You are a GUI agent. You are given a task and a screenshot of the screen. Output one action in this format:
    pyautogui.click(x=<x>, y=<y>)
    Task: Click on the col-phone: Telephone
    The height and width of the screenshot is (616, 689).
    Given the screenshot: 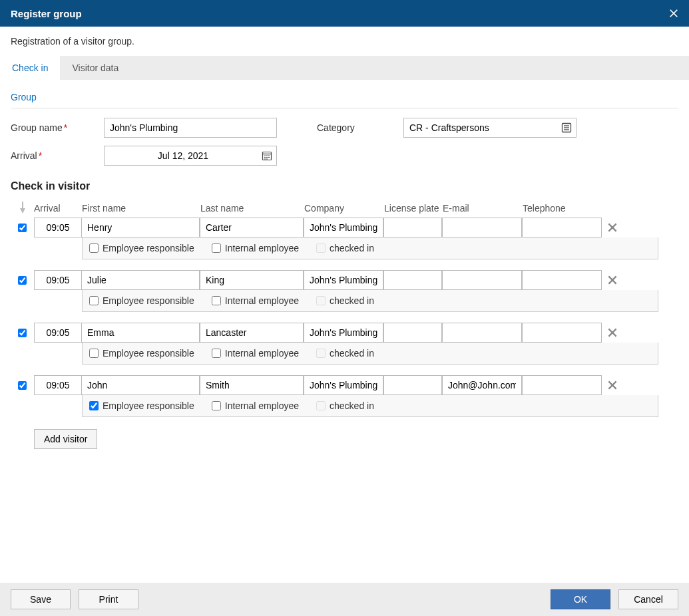 What is the action you would take?
    pyautogui.click(x=563, y=208)
    